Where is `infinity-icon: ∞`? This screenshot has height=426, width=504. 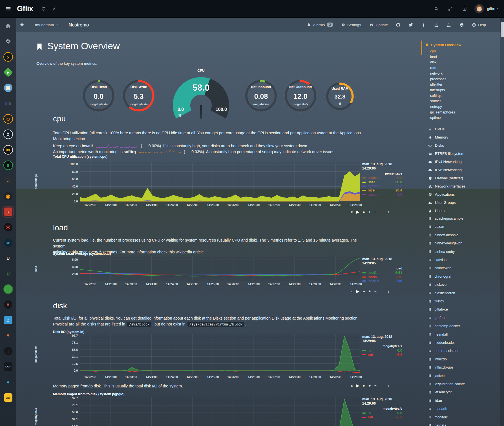 infinity-icon: ∞ is located at coordinates (8, 243).